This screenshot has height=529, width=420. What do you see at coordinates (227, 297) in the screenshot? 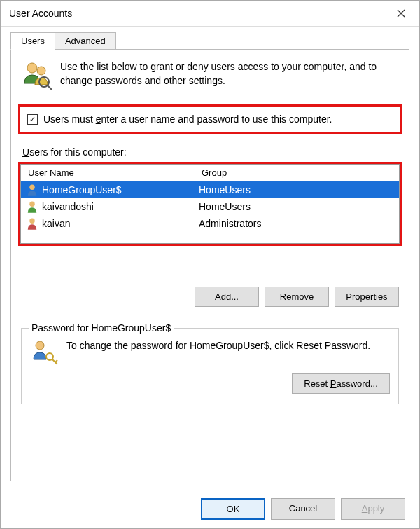
I see `add-button: Add...` at bounding box center [227, 297].